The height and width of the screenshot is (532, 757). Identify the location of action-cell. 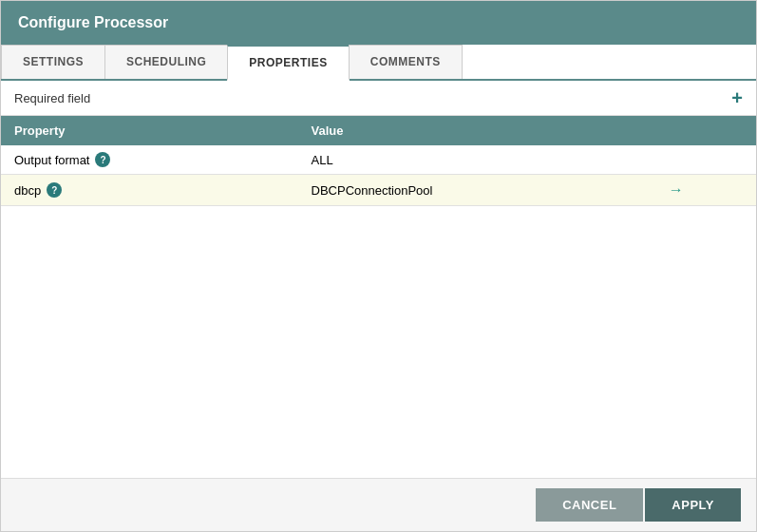
(706, 160).